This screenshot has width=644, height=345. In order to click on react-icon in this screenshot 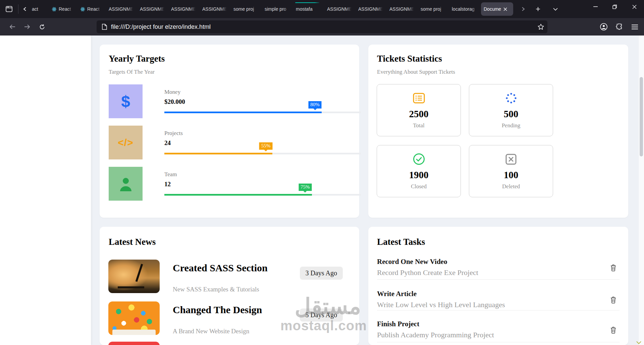, I will do `click(54, 9)`.